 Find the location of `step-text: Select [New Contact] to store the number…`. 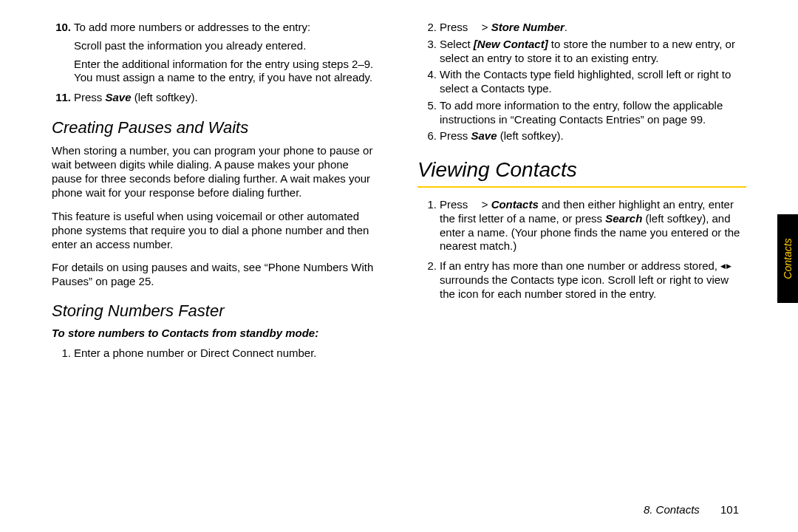

step-text: Select [New Contact] to store the number… is located at coordinates (593, 52).